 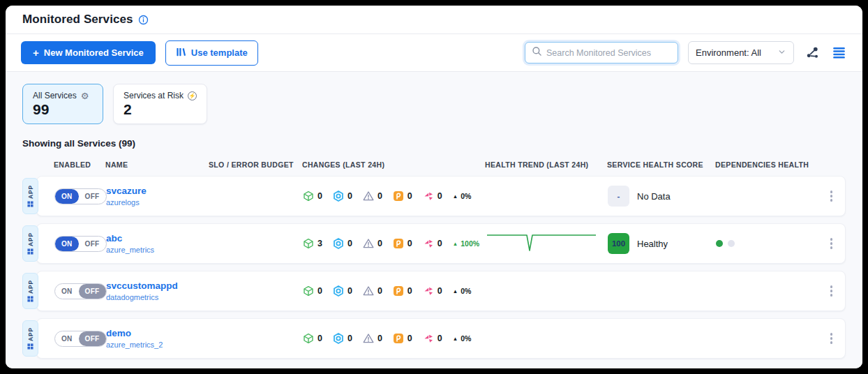 I want to click on health-score-cell: - No Data, so click(x=661, y=196).